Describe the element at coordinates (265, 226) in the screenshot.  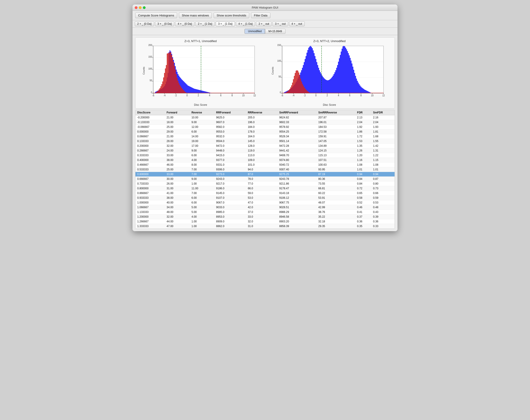
I see `table-row: 1.33333347.001.008862.031.08858.3929.350…` at that location.